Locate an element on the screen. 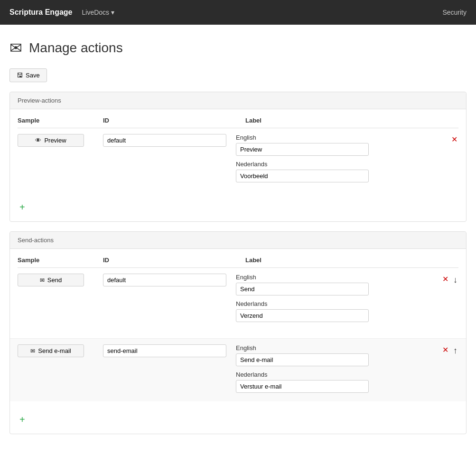  send-move-up-button-1: ↑ is located at coordinates (456, 351).